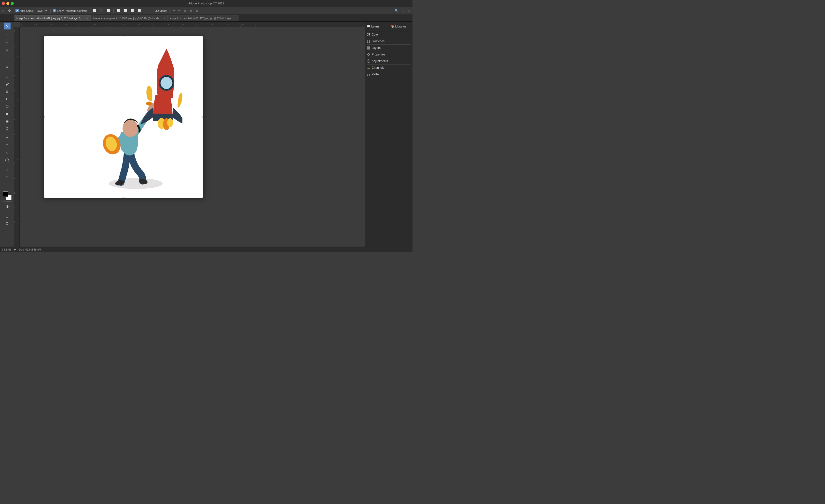 Image resolution: width=825 pixels, height=504 pixels. Describe the element at coordinates (44, 37) in the screenshot. I see `handle-tl` at that location.